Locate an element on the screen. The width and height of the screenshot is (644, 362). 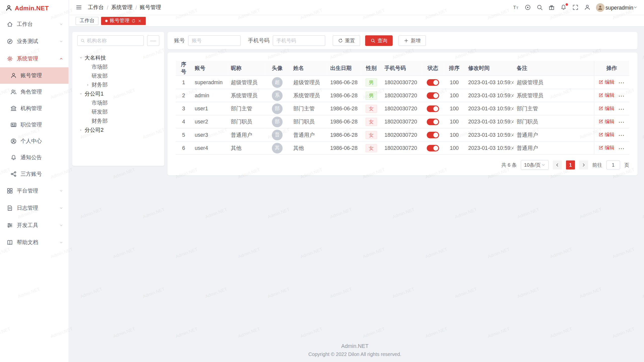
goto-page-input is located at coordinates (613, 165).